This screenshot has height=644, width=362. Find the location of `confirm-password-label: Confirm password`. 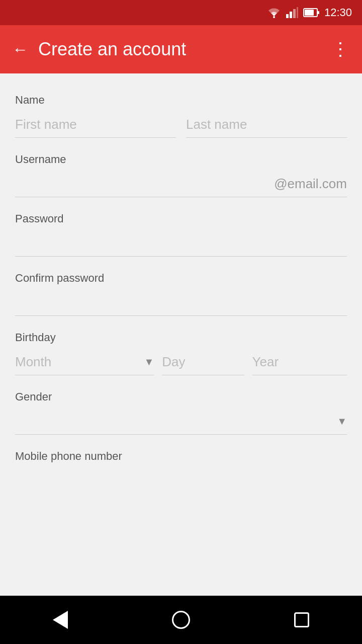

confirm-password-label: Confirm password is located at coordinates (181, 278).